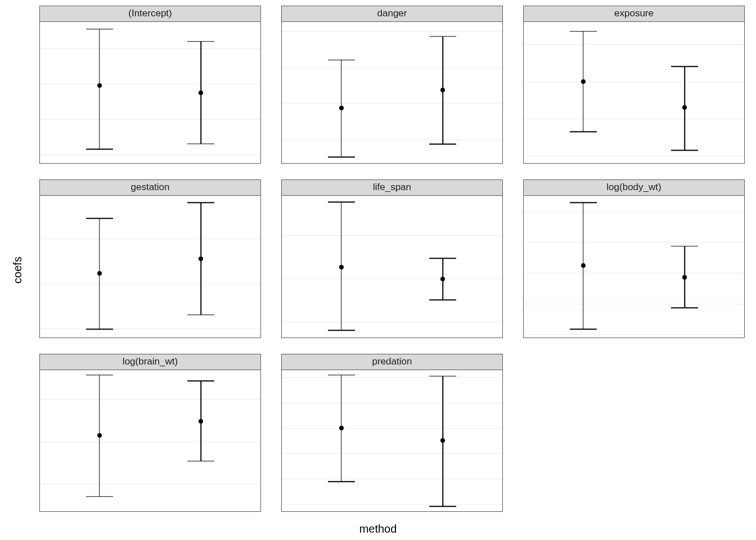  I want to click on plot-panel: -2-10Full ModelModel Average, so click(150, 441).